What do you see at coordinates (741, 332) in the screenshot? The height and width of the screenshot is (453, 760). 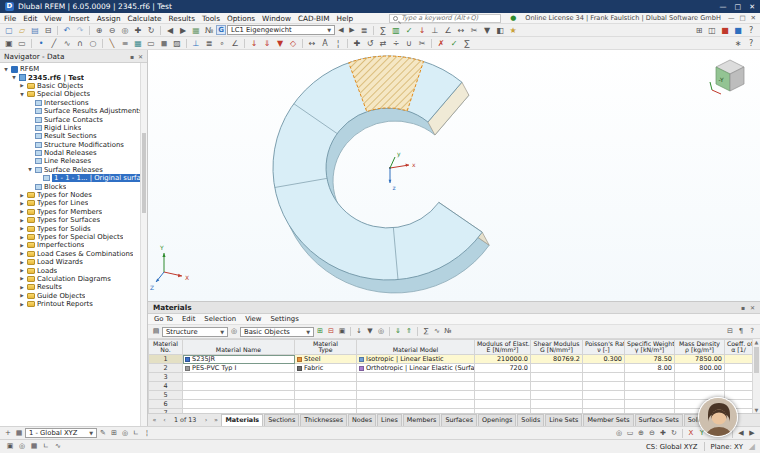 I see `report-icon: ¶` at bounding box center [741, 332].